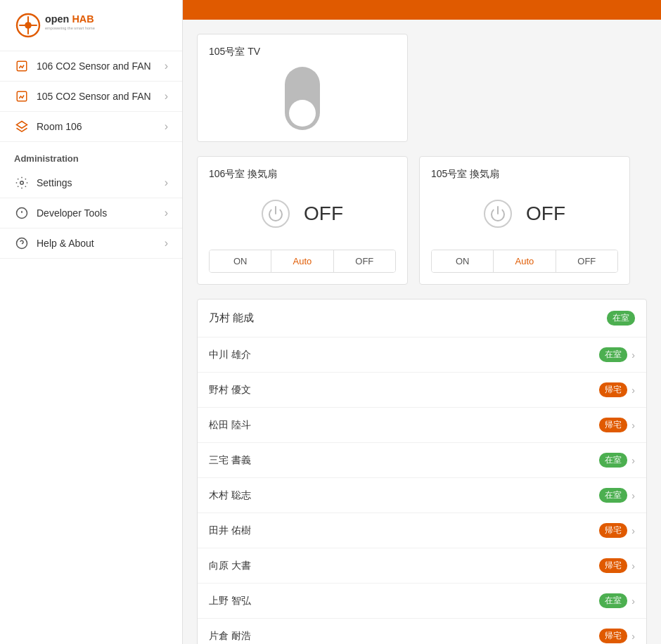 The width and height of the screenshot is (661, 644). Describe the element at coordinates (230, 425) in the screenshot. I see `person-name: 松田 陸斗` at that location.